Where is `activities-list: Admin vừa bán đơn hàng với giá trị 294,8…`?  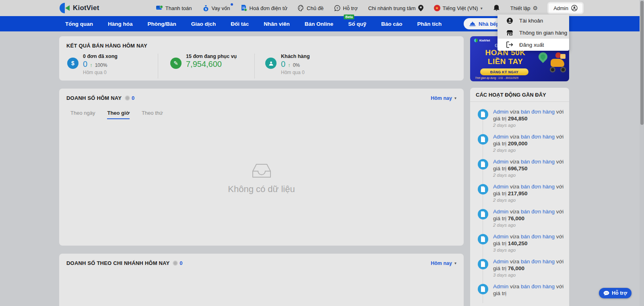 activities-list: Admin vừa bán đơn hàng với giá trị 294,8… is located at coordinates (520, 203).